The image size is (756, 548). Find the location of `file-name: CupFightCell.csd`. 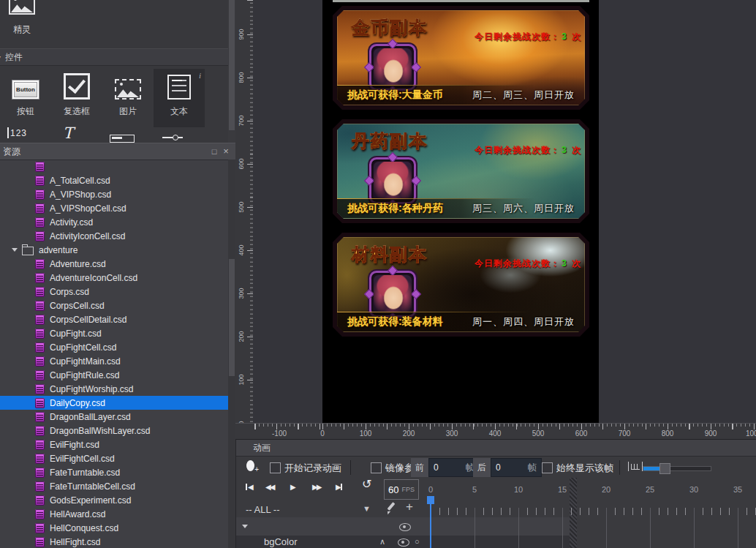

file-name: CupFightCell.csd is located at coordinates (83, 348).